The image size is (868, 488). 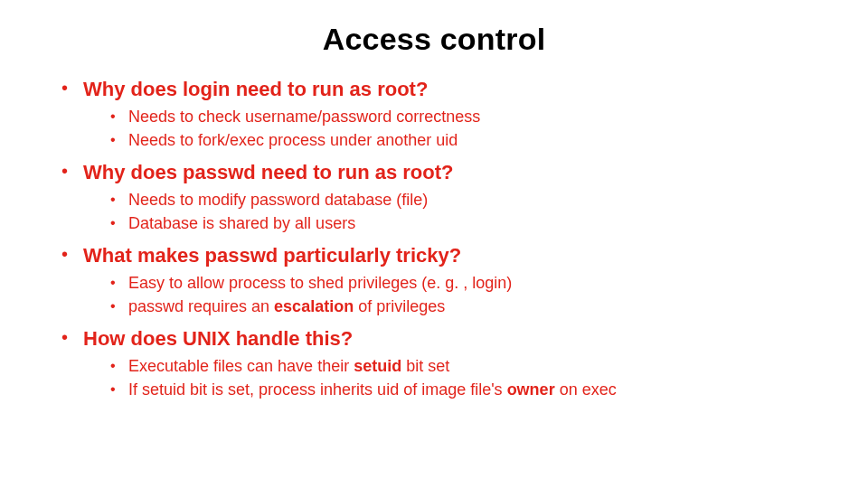 I want to click on sub-text-bold: owner, so click(x=532, y=389).